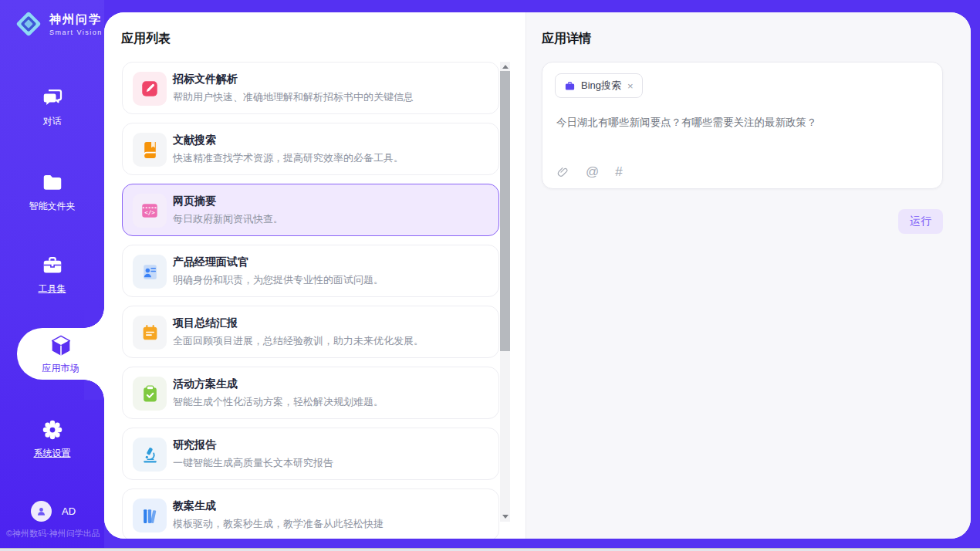 The height and width of the screenshot is (551, 980). Describe the element at coordinates (94, 318) in the screenshot. I see `bubble-corner-top` at that location.